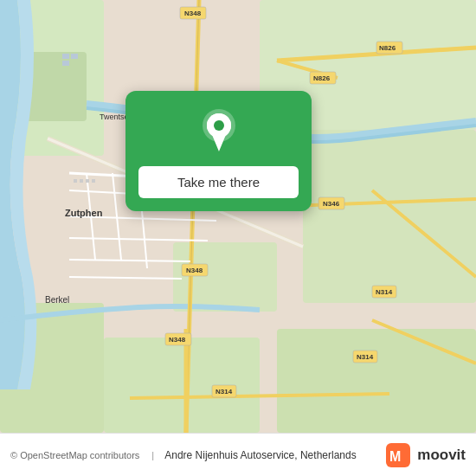 The image size is (476, 476). What do you see at coordinates (57, 299) in the screenshot?
I see `svg-text: Berkel` at bounding box center [57, 299].